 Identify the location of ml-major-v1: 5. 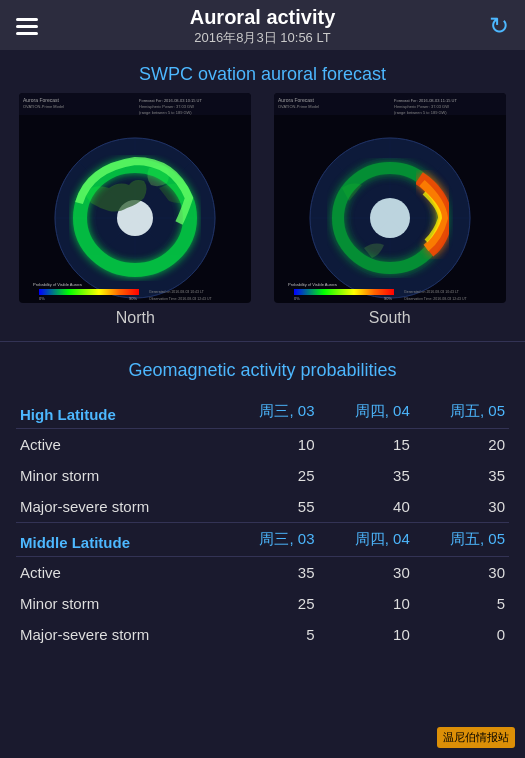
(270, 634).